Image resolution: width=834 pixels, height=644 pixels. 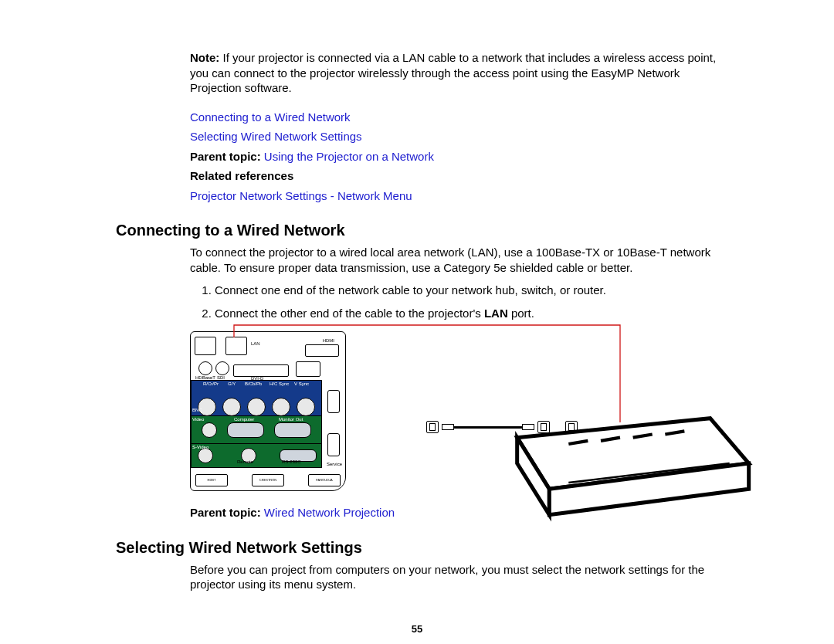 I want to click on note-paragraph: Note: If your projector is connected via…, so click(x=454, y=73).